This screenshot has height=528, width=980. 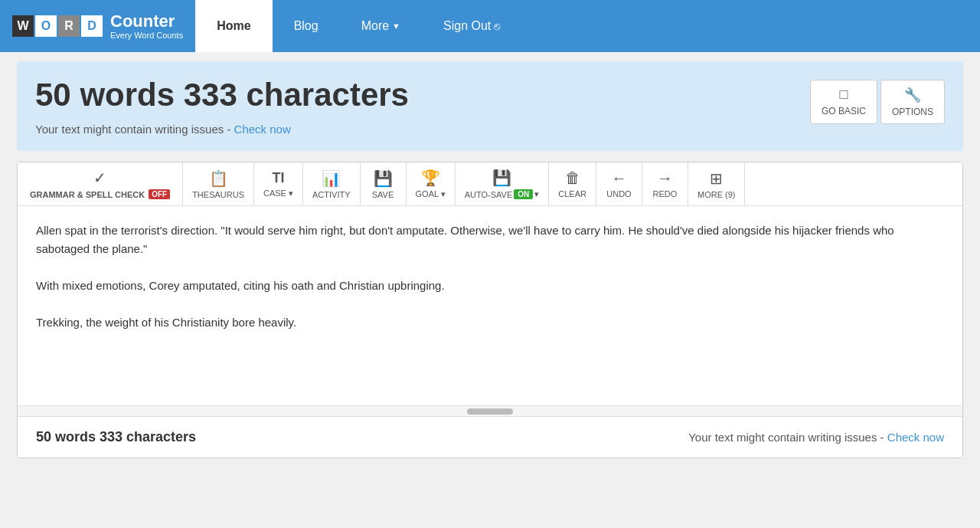 I want to click on go-basic-button: □ GO BASIC, so click(x=844, y=102).